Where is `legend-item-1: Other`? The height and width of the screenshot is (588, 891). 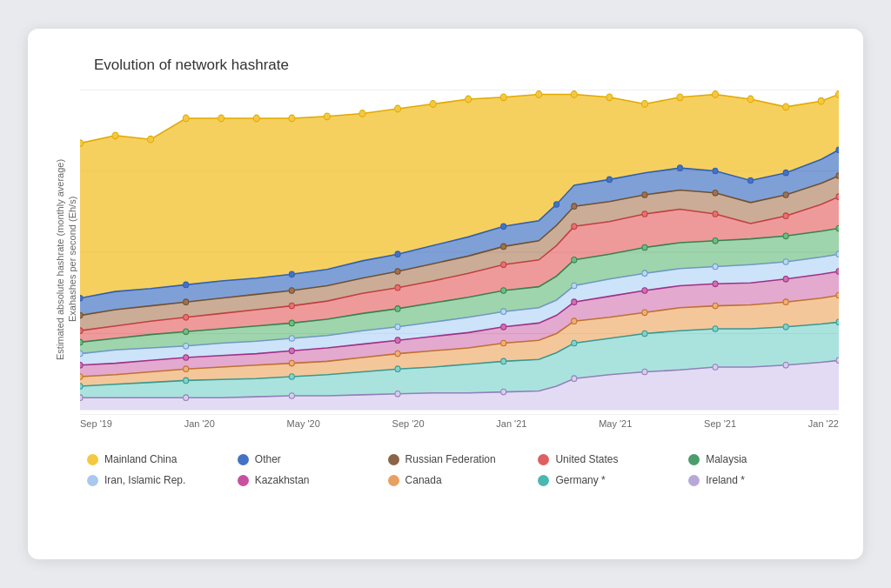
legend-item-1: Other is located at coordinates (313, 459).